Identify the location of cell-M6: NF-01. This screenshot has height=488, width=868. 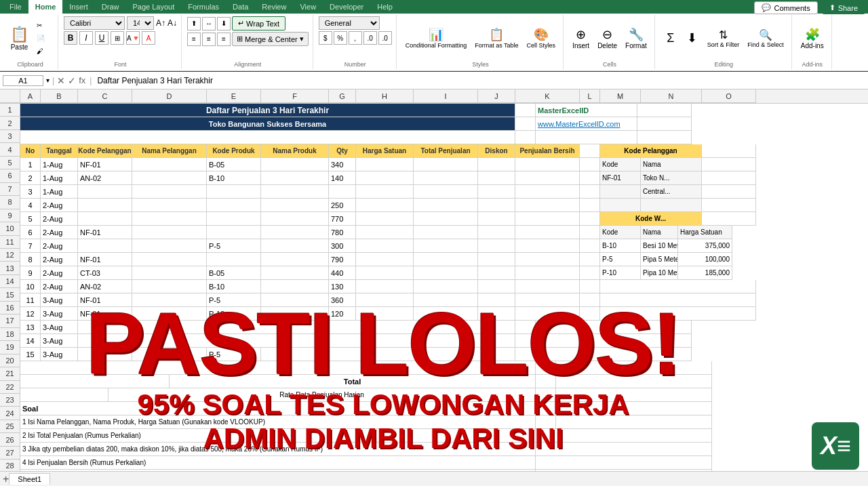
(620, 178).